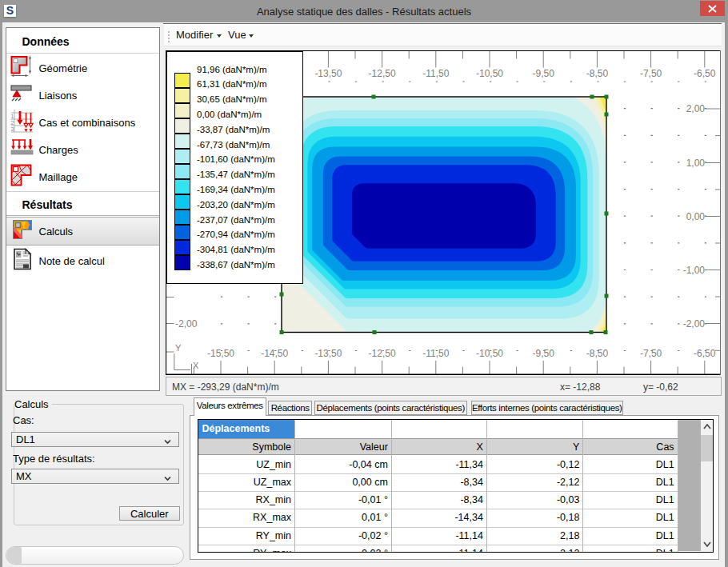 The width and height of the screenshot is (728, 567). What do you see at coordinates (694, 270) in the screenshot?
I see `svg-text: -1,00` at bounding box center [694, 270].